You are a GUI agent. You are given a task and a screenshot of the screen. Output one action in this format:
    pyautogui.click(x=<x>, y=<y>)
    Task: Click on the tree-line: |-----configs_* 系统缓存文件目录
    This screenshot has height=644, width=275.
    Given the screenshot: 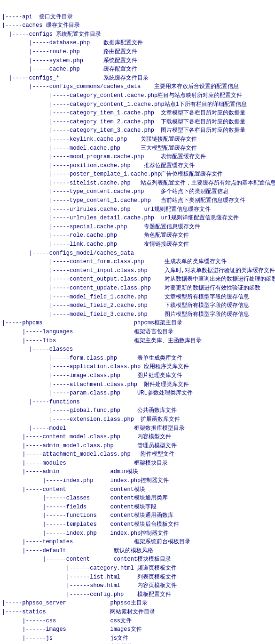 What is the action you would take?
    pyautogui.click(x=137, y=78)
    